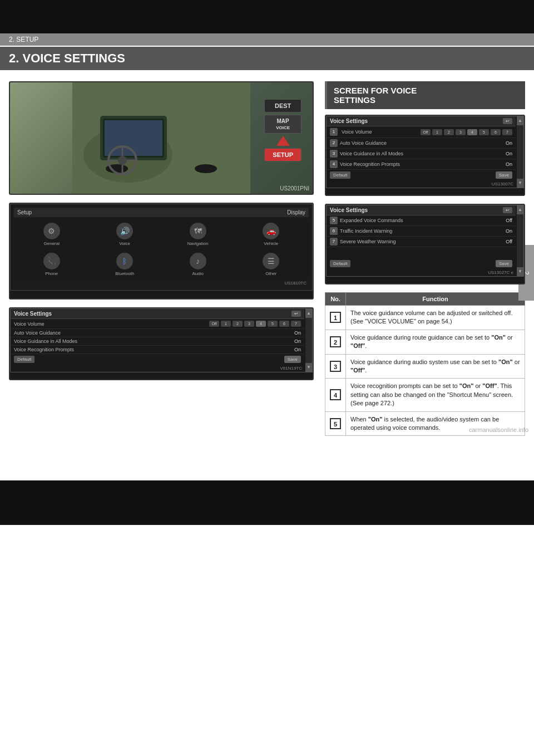 This screenshot has width=534, height=756. I want to click on vs-top-vol-5: 5, so click(484, 132).